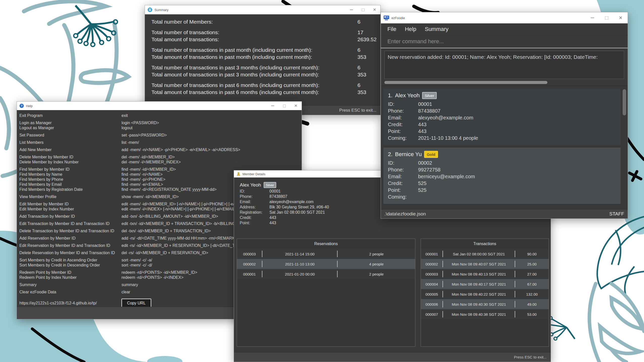 This screenshot has height=362, width=644. What do you see at coordinates (405, 214) in the screenshot?
I see `data-file-path: .\data\ezfoodie.json` at bounding box center [405, 214].